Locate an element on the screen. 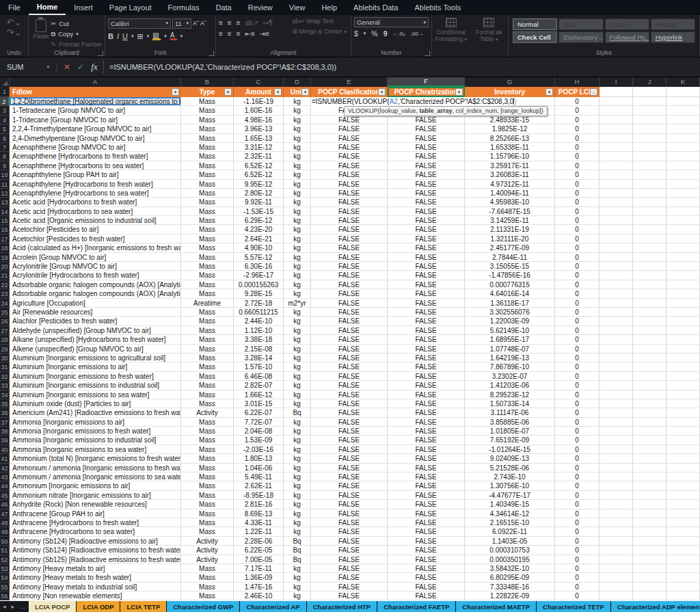  cell-I30 is located at coordinates (617, 358).